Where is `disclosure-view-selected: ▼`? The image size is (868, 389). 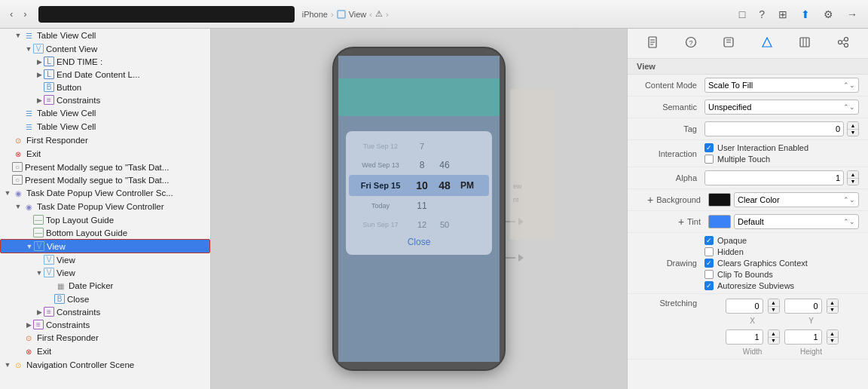 disclosure-view-selected: ▼ is located at coordinates (29, 247).